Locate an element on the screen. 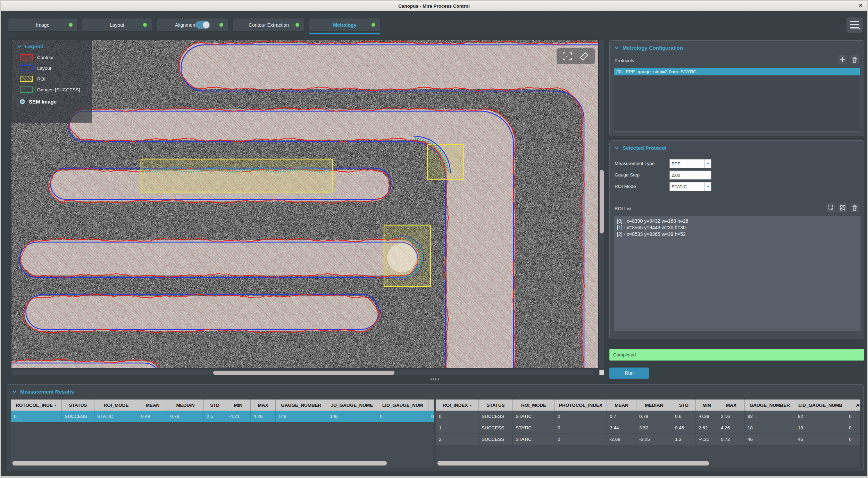 This screenshot has height=478, width=868. list-item: [0] - EPE gauge_step=2.0nm STATIC is located at coordinates (737, 72).